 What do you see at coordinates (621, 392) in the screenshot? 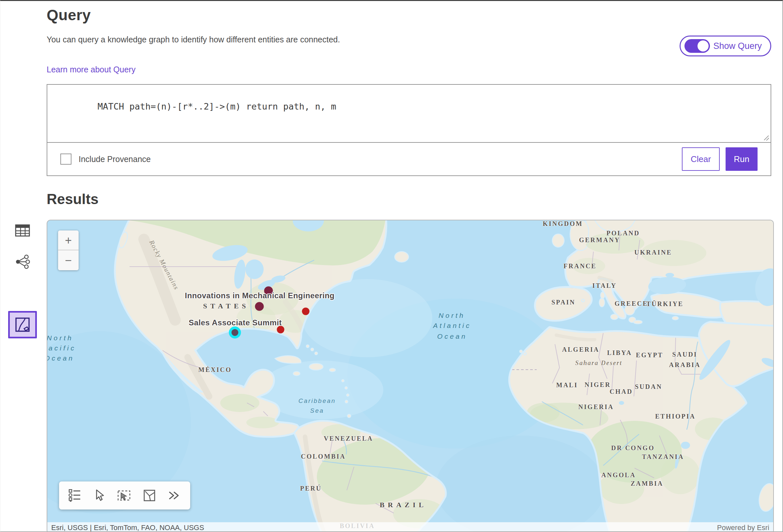
I see `map-place-label: CHAD` at bounding box center [621, 392].